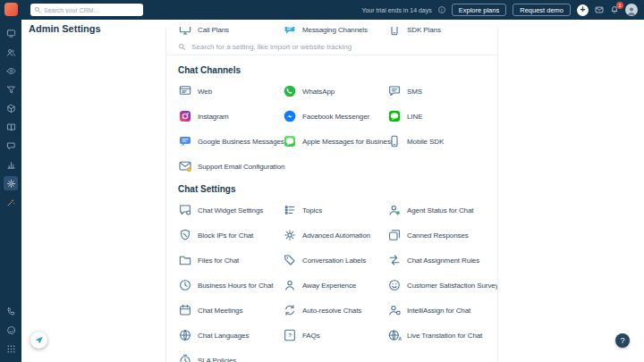  I want to click on add-icon: +, so click(583, 11).